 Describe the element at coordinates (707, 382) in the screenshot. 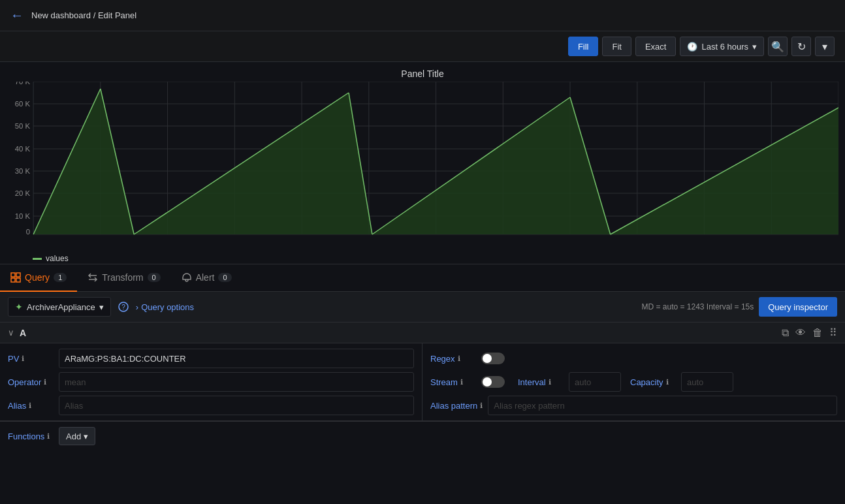

I see `capacity-input` at that location.